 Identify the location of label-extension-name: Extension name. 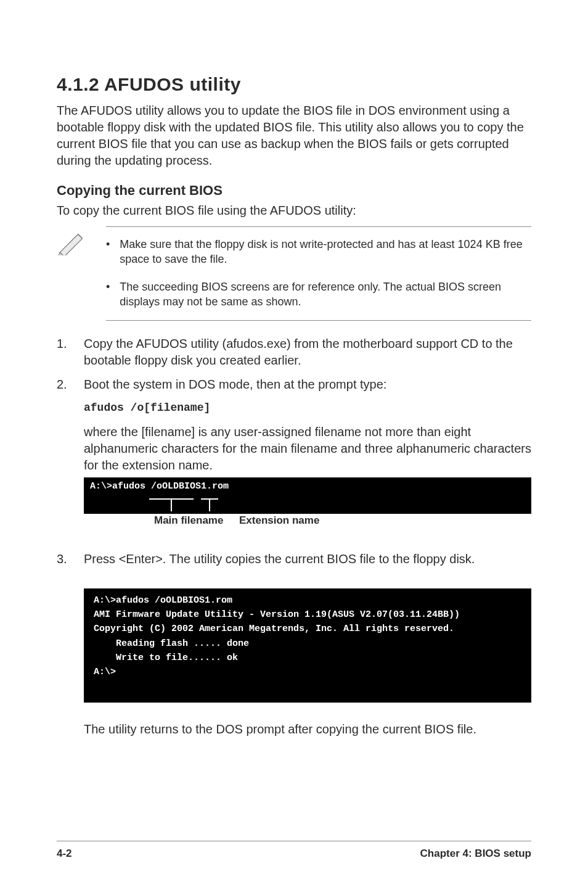
(279, 521).